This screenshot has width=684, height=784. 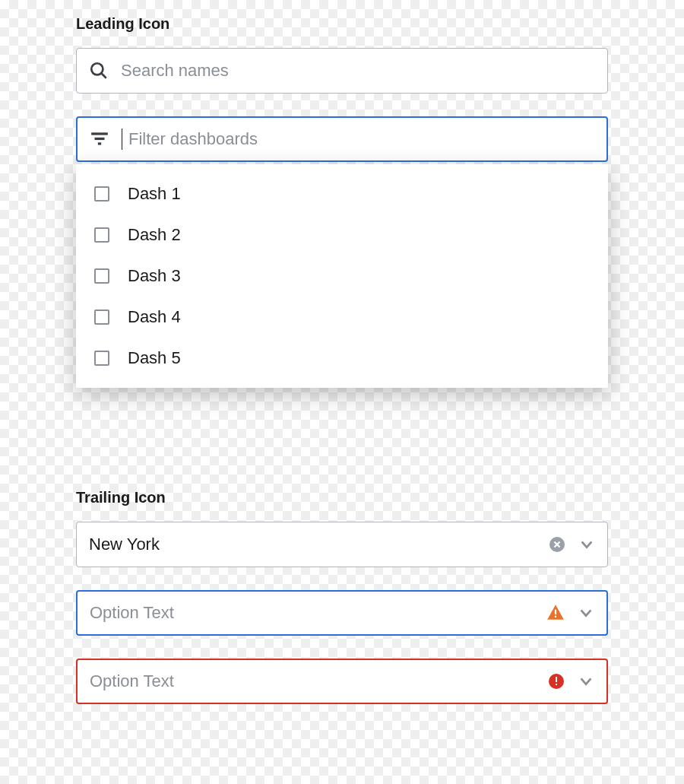 I want to click on filter-dashboards-field, so click(x=342, y=139).